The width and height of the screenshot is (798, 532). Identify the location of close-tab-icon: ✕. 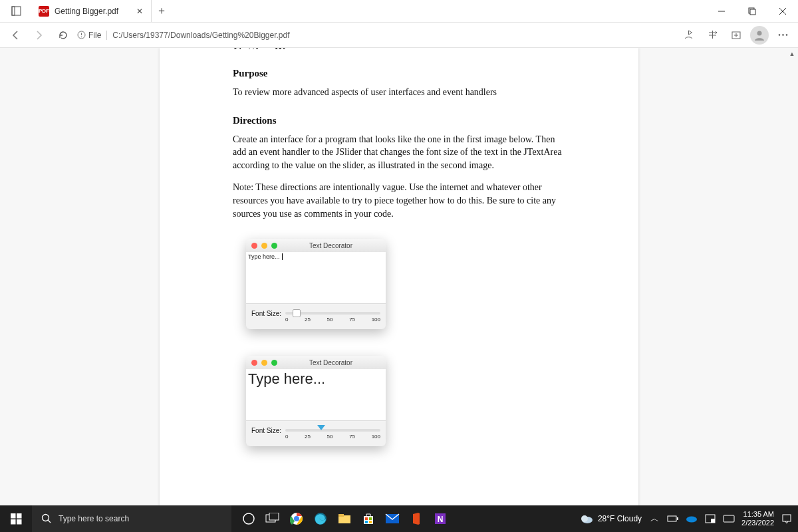
(140, 11).